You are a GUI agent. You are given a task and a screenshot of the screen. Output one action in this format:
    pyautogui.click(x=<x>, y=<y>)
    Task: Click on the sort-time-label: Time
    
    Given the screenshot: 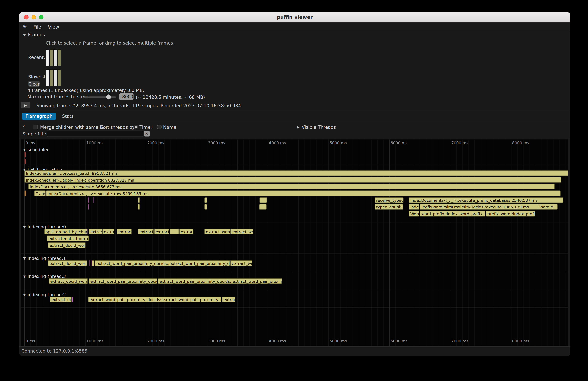 What is the action you would take?
    pyautogui.click(x=145, y=127)
    